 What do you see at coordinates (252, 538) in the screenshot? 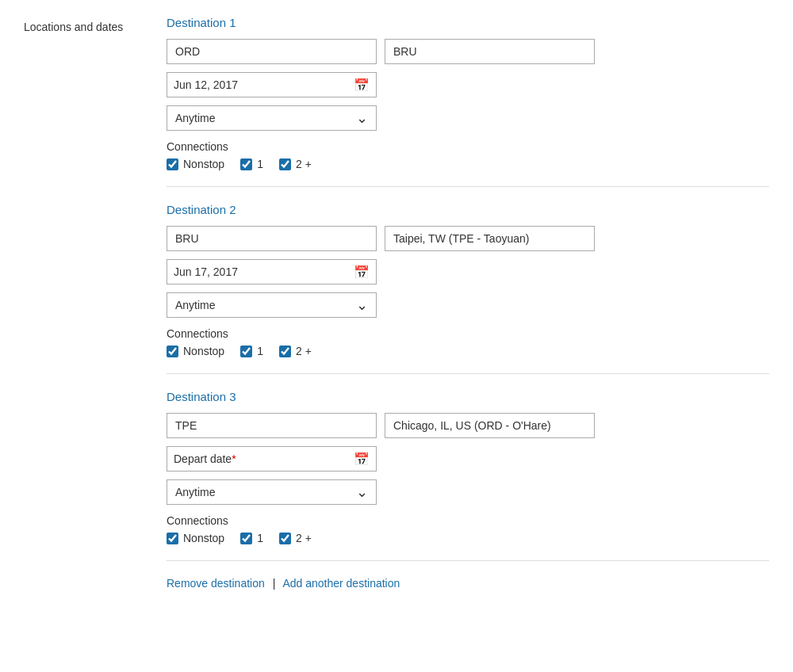
I see `destination-3-one: 1` at bounding box center [252, 538].